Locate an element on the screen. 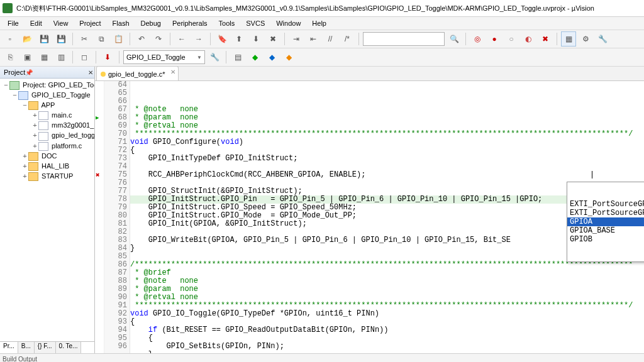 Image resolution: width=644 pixels, height=362 pixels. bookmark-prev-icon: ⬆ is located at coordinates (239, 39).